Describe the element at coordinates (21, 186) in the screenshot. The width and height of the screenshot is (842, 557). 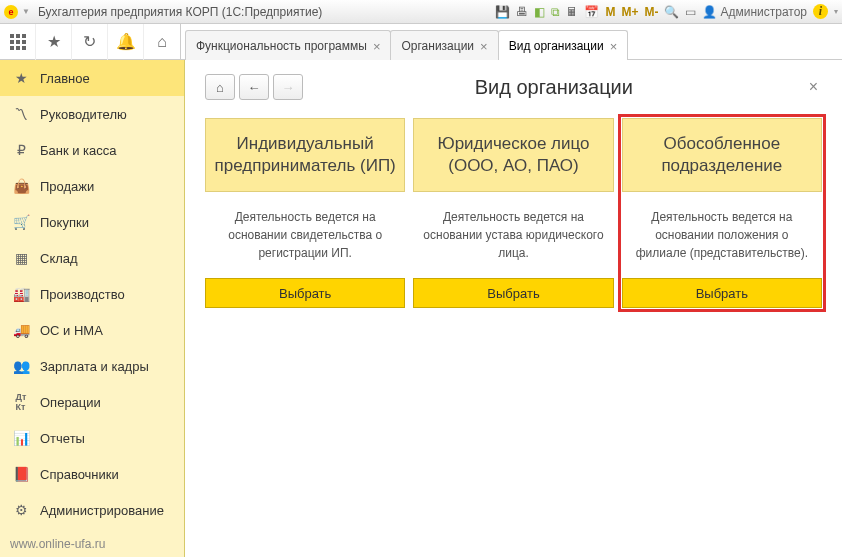
I see `bag-icon: 👜` at that location.